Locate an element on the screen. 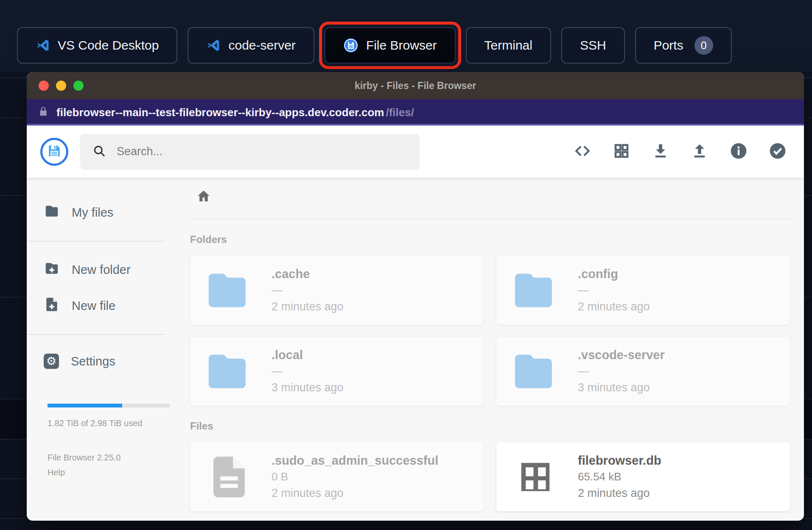  help-link: Help is located at coordinates (46, 472).